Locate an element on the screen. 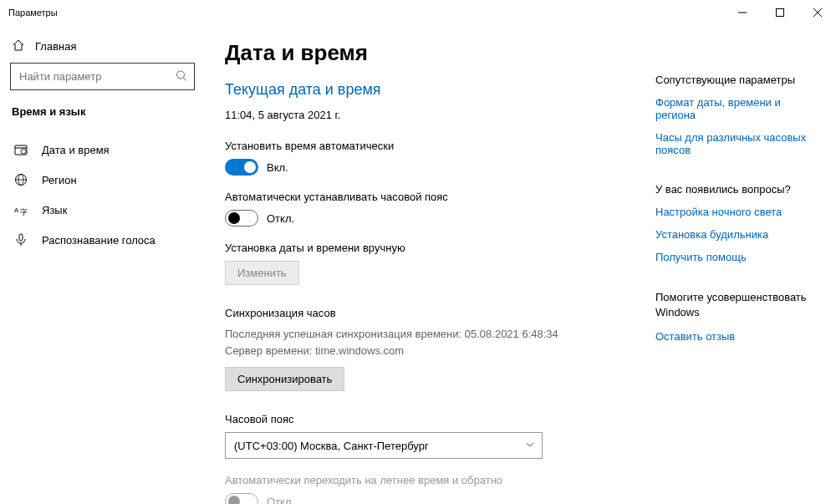  sidebar-item-label: Язык is located at coordinates (54, 211).